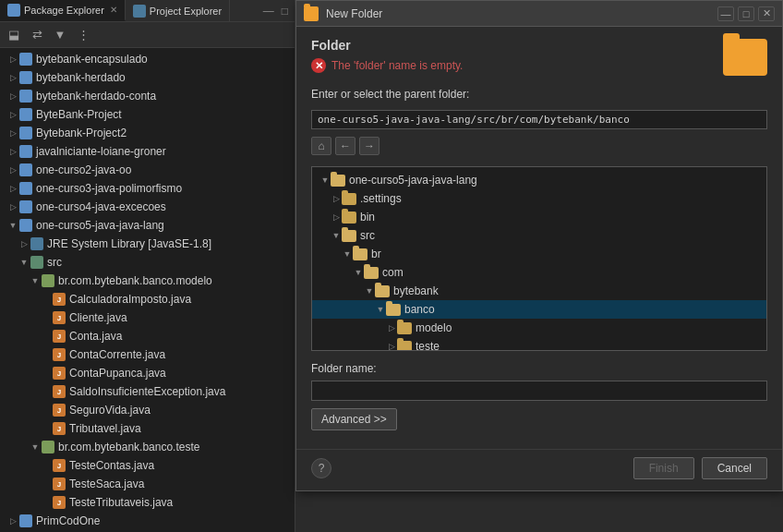  What do you see at coordinates (148, 392) in the screenshot?
I see `list-item: J SaldoInsuficienteException.java` at bounding box center [148, 392].